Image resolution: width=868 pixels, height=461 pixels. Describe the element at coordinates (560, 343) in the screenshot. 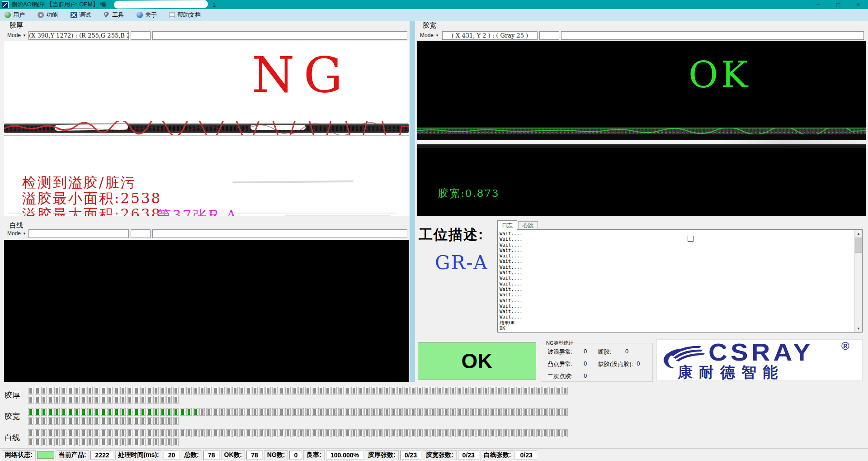

I see `ng-stats-title: NG类型统计` at that location.